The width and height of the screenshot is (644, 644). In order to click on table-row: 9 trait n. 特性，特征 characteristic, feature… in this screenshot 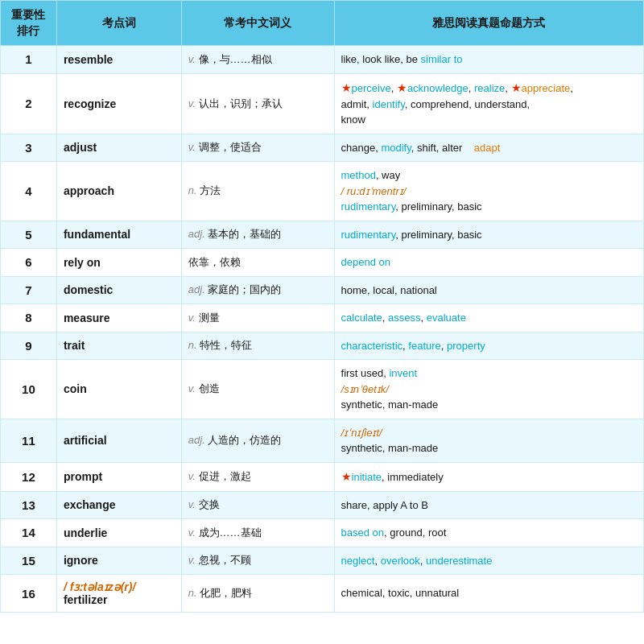, I will do `click(322, 346)`.